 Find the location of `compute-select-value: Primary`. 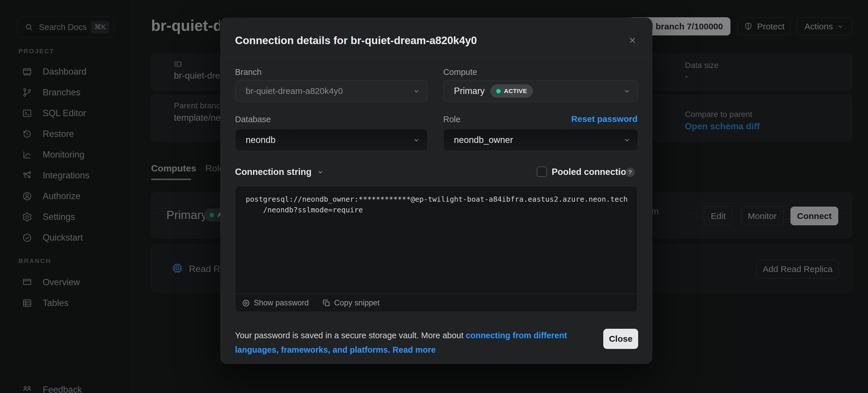

compute-select-value: Primary is located at coordinates (469, 91).